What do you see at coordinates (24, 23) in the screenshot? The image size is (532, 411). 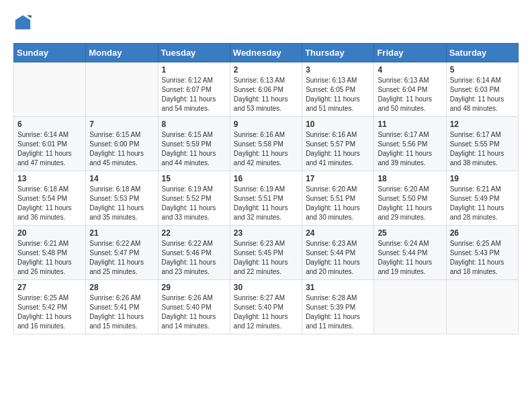 I see `logo` at bounding box center [24, 23].